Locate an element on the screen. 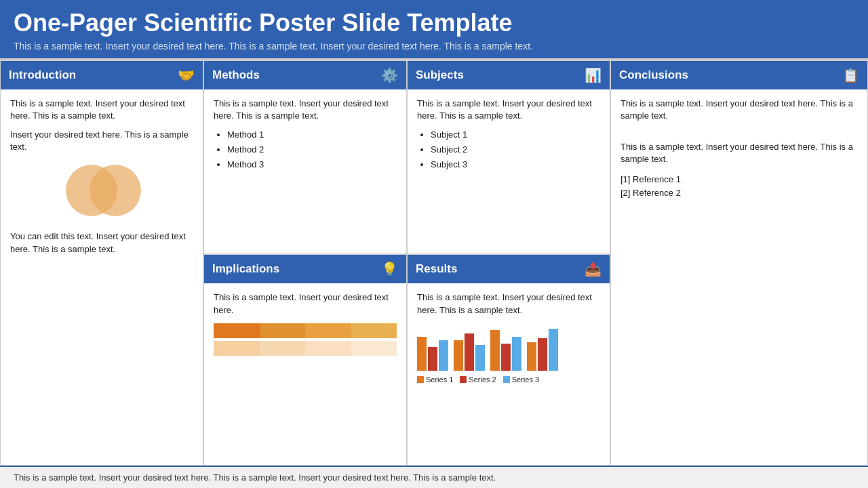  legend-dot-s3 is located at coordinates (507, 380).